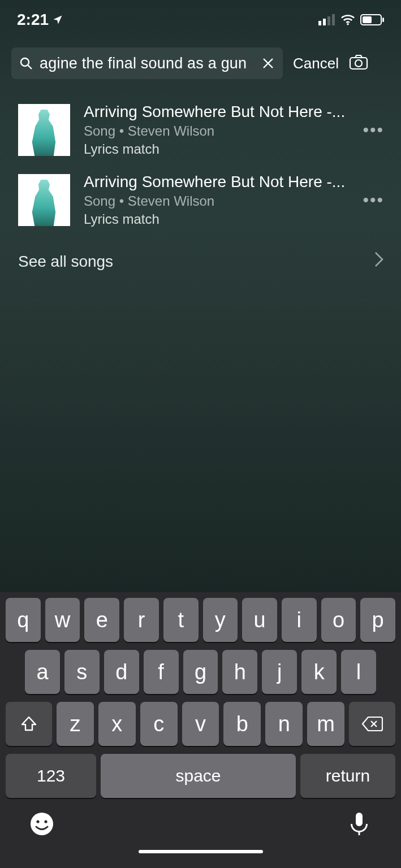  I want to click on key-l: l, so click(359, 672).